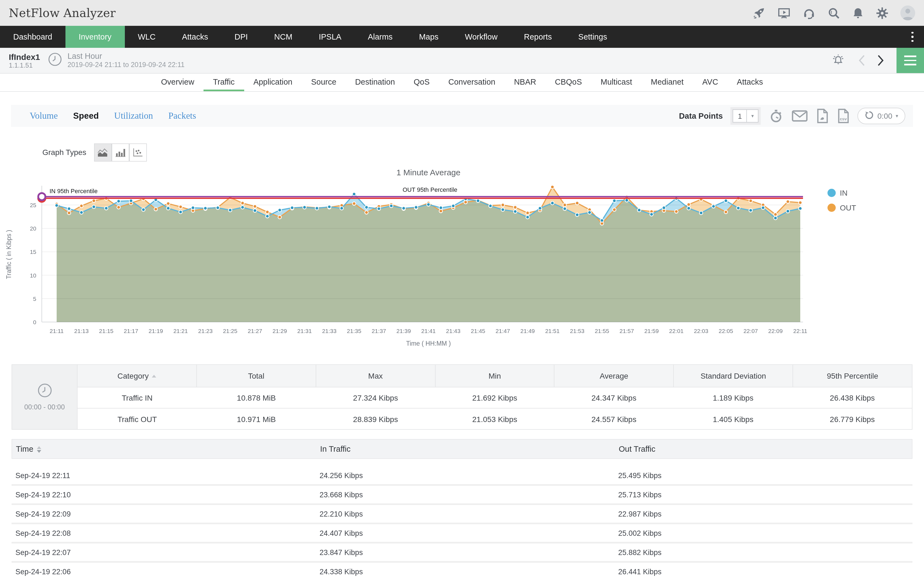  I want to click on nav-item: IPSLA, so click(330, 37).